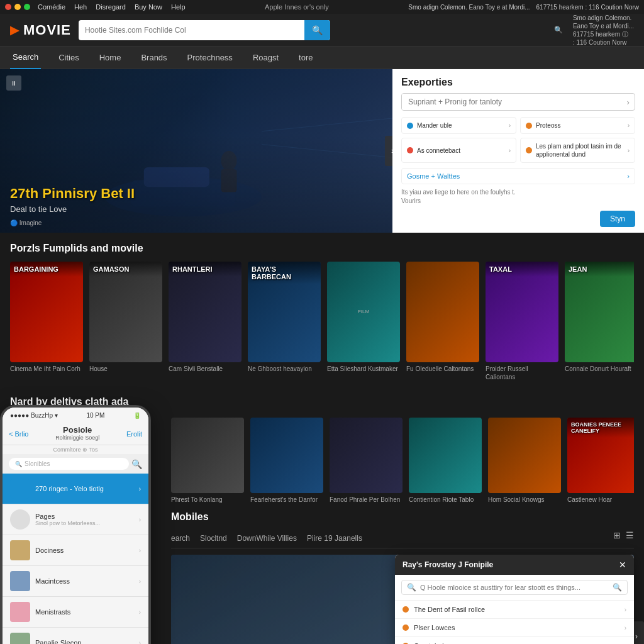 Image resolution: width=644 pixels, height=644 pixels. I want to click on close-dot, so click(8, 7).